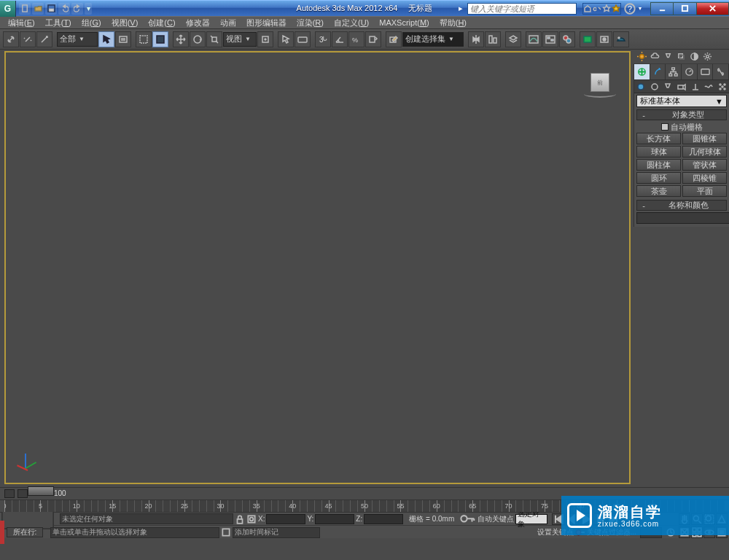  What do you see at coordinates (704, 152) in the screenshot?
I see `primitive-几何球体: 几何球体` at bounding box center [704, 152].